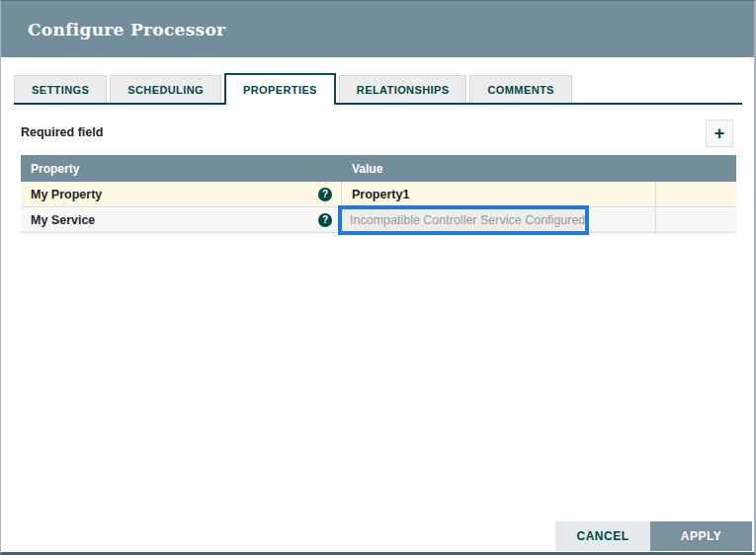 The width and height of the screenshot is (756, 555). What do you see at coordinates (60, 89) in the screenshot?
I see `tab-settings: SETTINGS` at bounding box center [60, 89].